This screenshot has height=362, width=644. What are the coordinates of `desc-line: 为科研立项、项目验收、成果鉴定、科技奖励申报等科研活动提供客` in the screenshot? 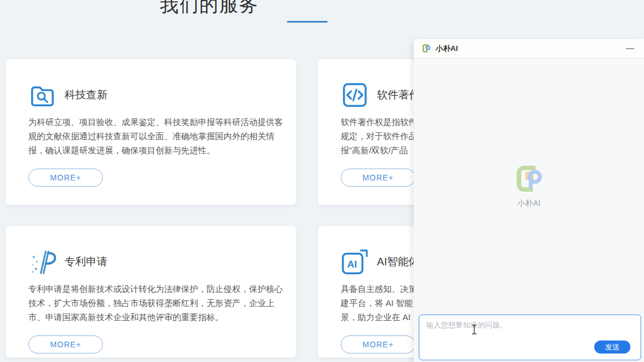 It's located at (151, 122).